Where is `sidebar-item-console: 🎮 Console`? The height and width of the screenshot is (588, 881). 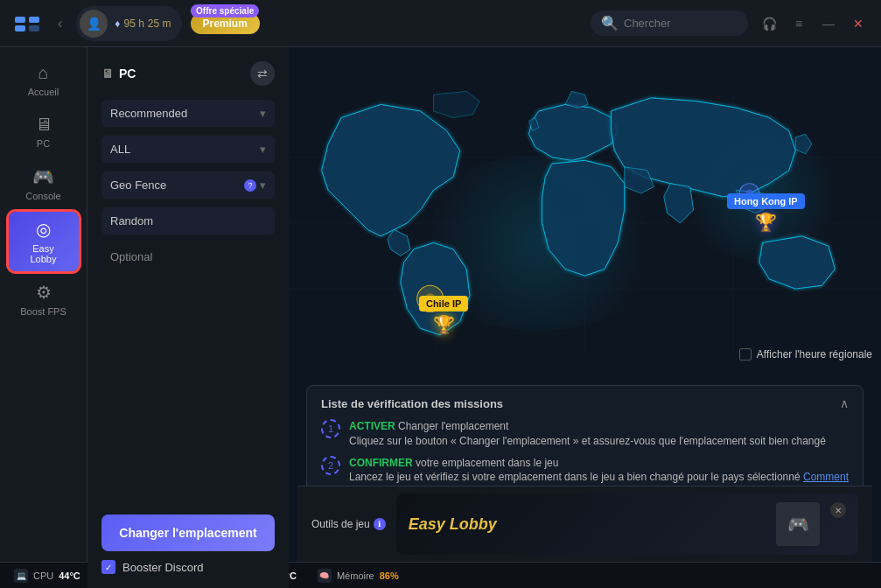 sidebar-item-console: 🎮 Console is located at coordinates (44, 184).